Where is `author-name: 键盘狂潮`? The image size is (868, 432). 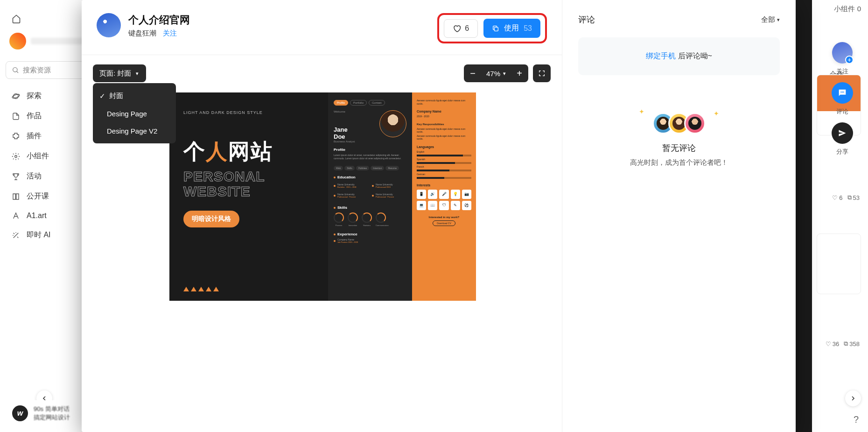
author-name: 键盘狂潮 is located at coordinates (142, 33).